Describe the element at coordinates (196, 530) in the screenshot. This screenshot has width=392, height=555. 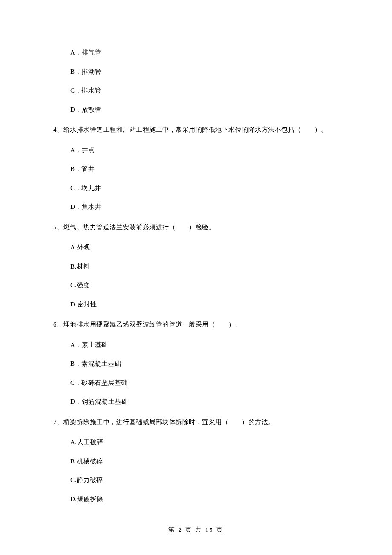
I see `page-footer: 第 2 页 共 15 页` at that location.